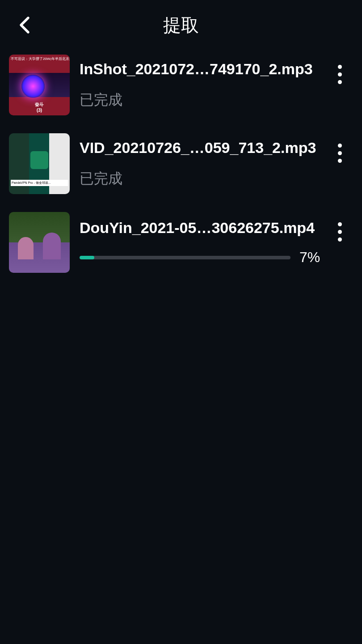 The width and height of the screenshot is (362, 644). What do you see at coordinates (25, 25) in the screenshot?
I see `back-button` at bounding box center [25, 25].